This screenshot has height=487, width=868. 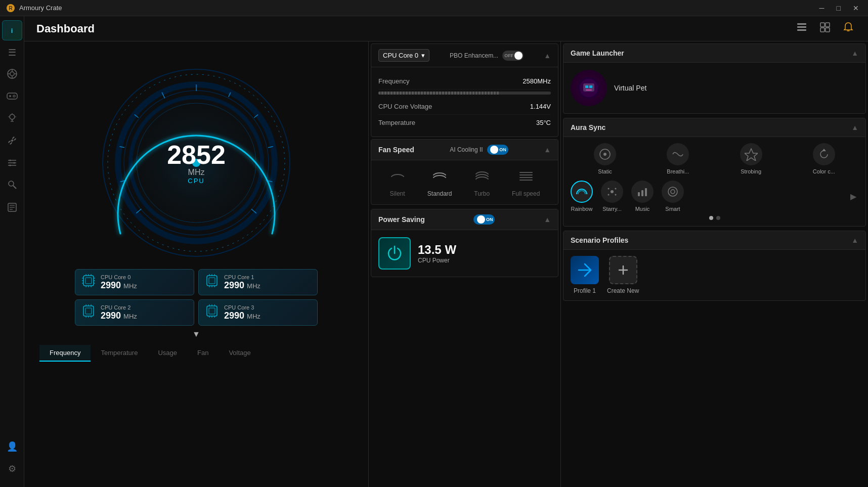 What do you see at coordinates (630, 88) in the screenshot?
I see `game-name: Virtual Pet` at bounding box center [630, 88].